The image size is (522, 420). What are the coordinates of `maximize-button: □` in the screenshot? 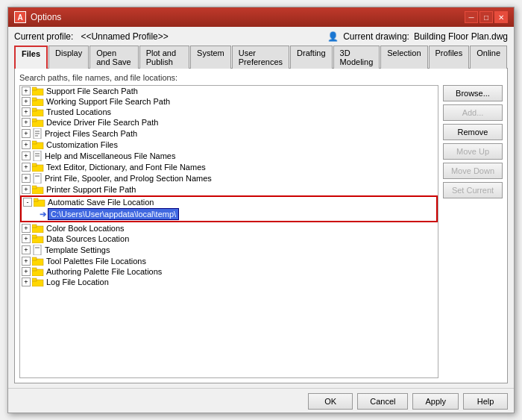 It's located at (486, 17).